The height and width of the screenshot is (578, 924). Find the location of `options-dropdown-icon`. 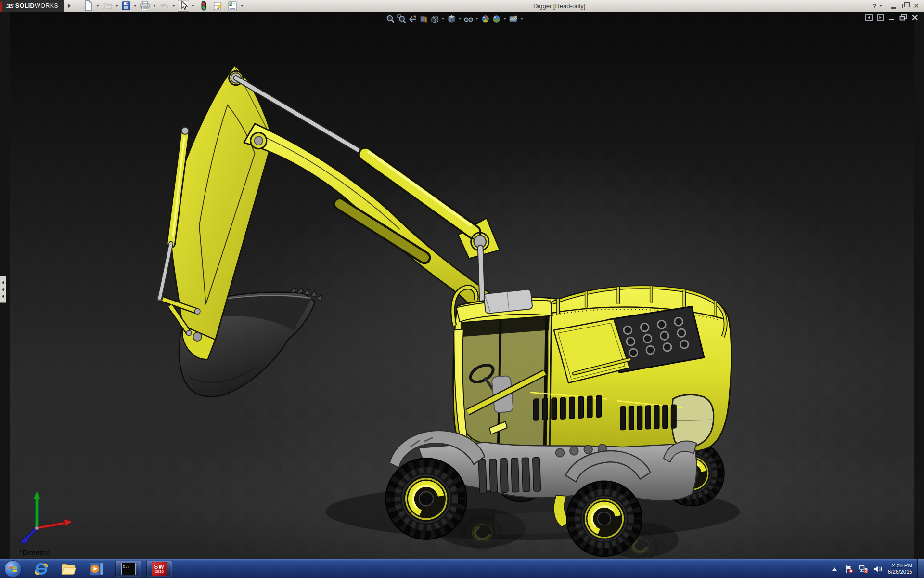

options-dropdown-icon is located at coordinates (242, 6).